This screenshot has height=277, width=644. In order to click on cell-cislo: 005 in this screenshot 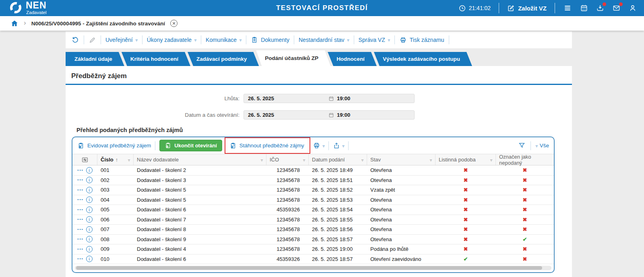, I will do `click(116, 209)`.